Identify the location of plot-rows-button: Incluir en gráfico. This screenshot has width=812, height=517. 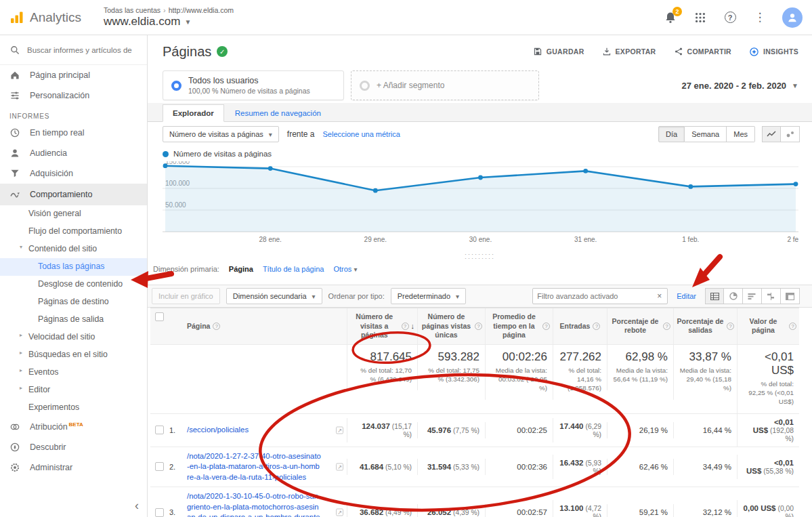
(186, 296).